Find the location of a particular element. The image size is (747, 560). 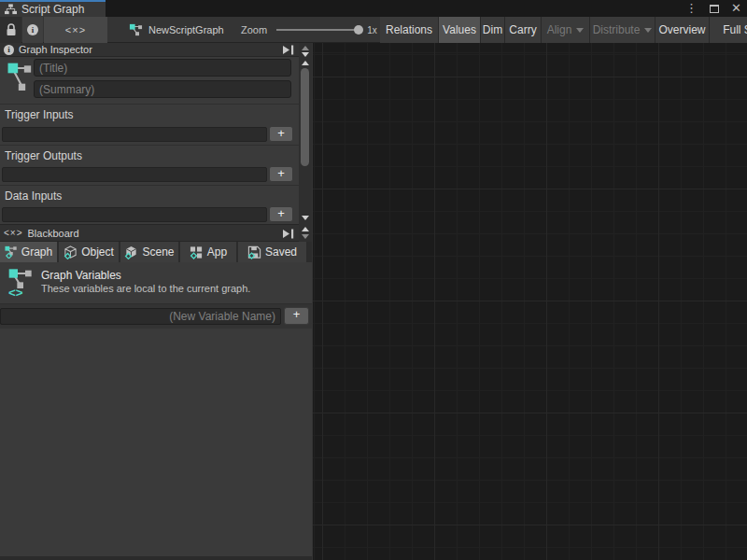

graph-inspector-header: i Graph Inspector is located at coordinates (149, 50).